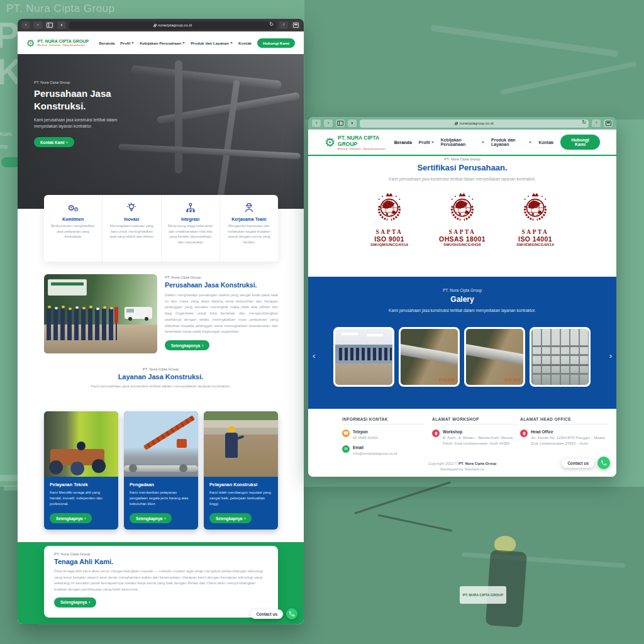 The width and height of the screenshot is (644, 644). What do you see at coordinates (462, 219) in the screenshot?
I see `certification-badges-row: SAPTA ISO 9001 SMUQMS/NCG/0519 SAPTA OHS…` at bounding box center [462, 219].